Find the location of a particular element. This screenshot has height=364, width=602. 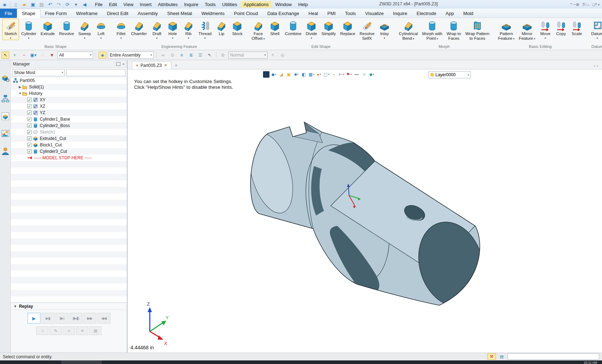

archive-icon: ▤ is located at coordinates (42, 4).